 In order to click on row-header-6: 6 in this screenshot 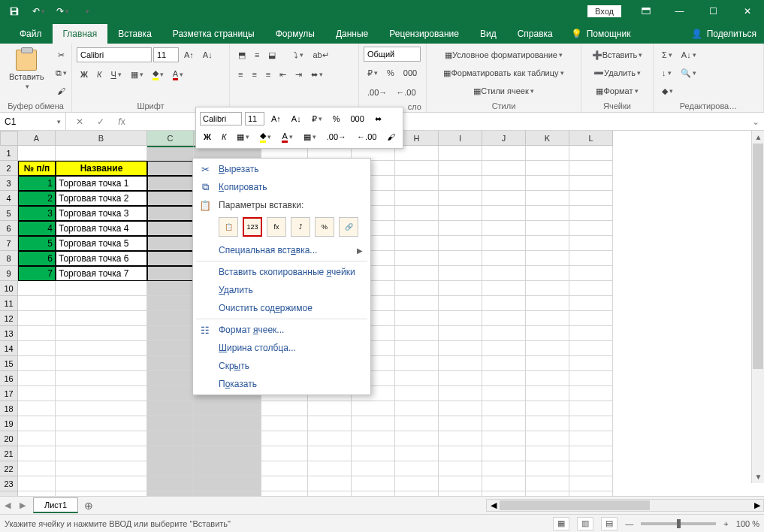, I will do `click(9, 228)`.